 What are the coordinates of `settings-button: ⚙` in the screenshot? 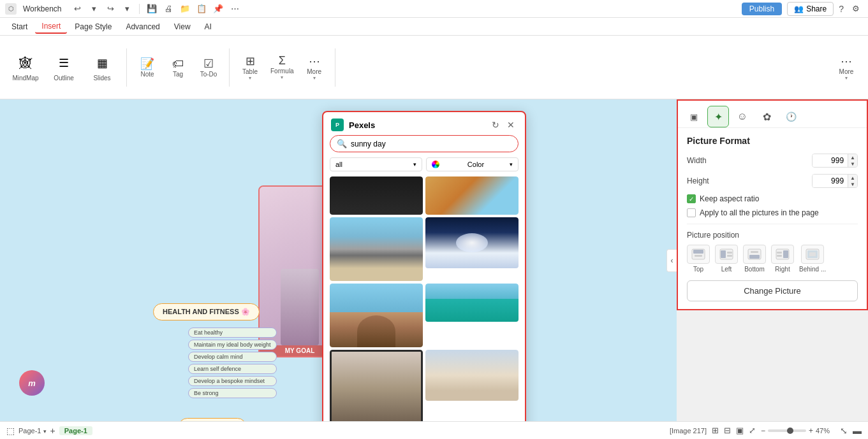 It's located at (856, 9).